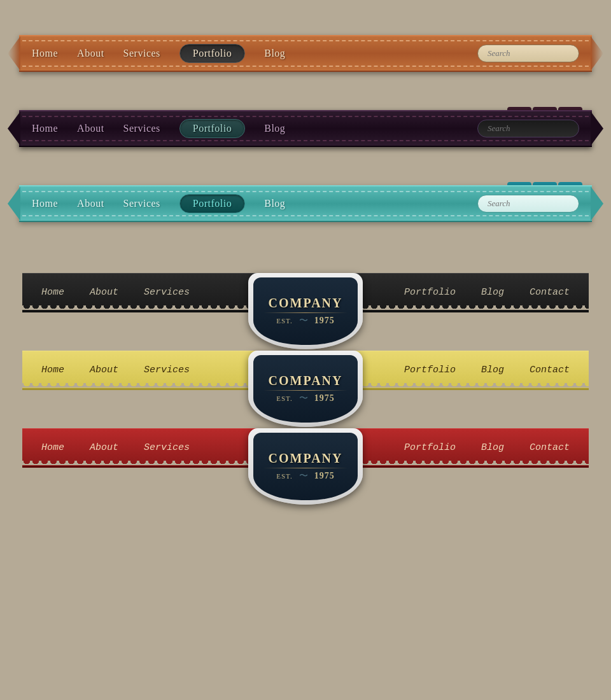  What do you see at coordinates (248, 129) in the screenshot?
I see `nav-items-2: Home About Services Portfolio Blog` at bounding box center [248, 129].